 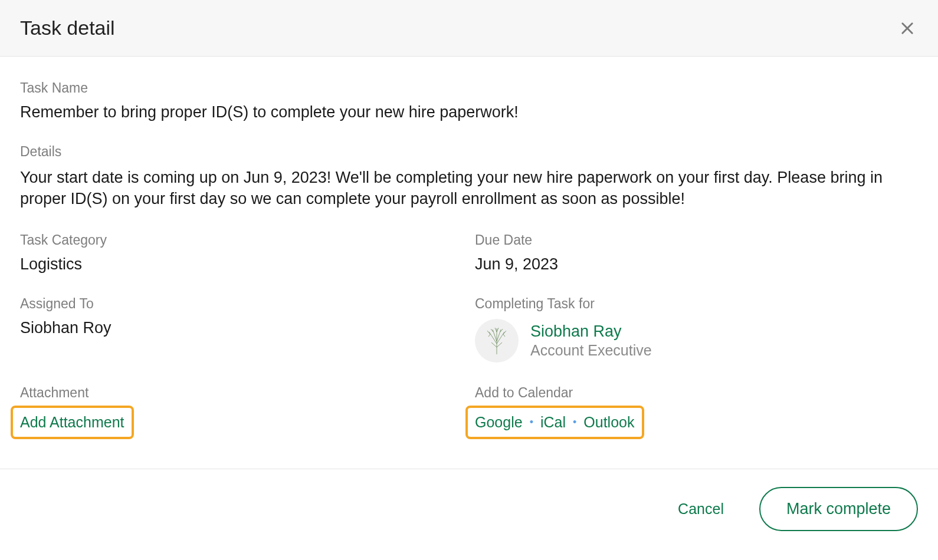 What do you see at coordinates (469, 88) in the screenshot?
I see `task-name-label: Task Name` at bounding box center [469, 88].